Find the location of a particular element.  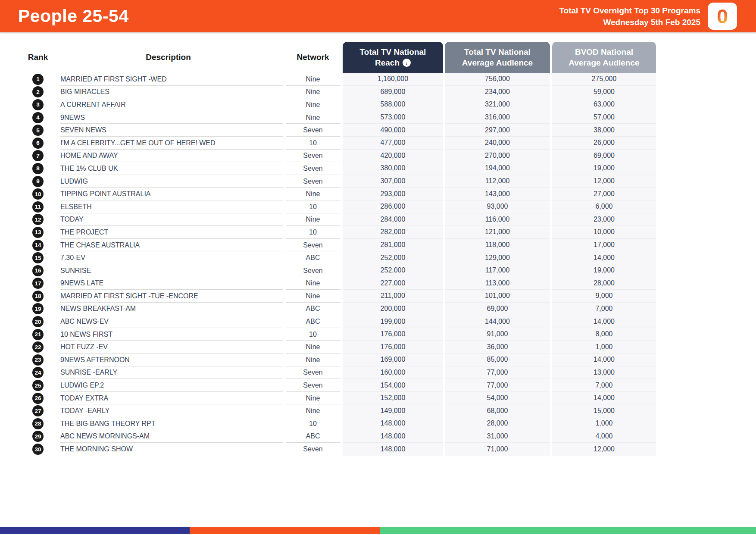

reach-header-line1: Total TV National is located at coordinates (393, 52).